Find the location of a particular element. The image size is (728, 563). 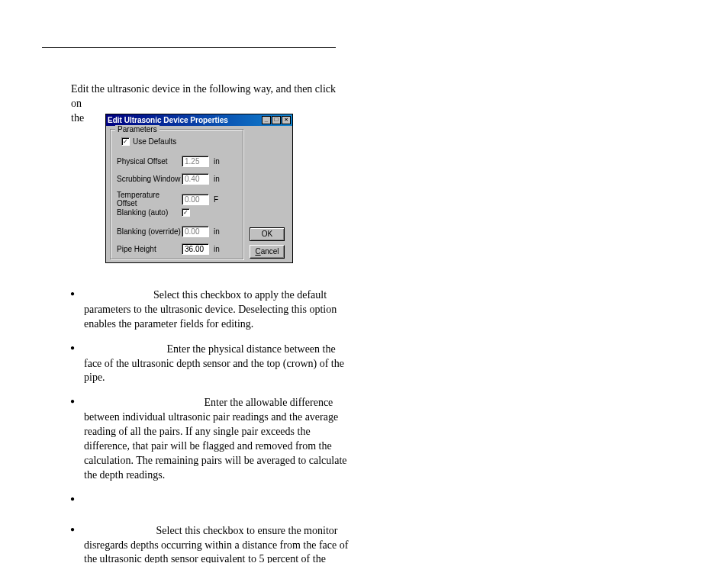

pipe-height-label: Pipe Height is located at coordinates (150, 249).